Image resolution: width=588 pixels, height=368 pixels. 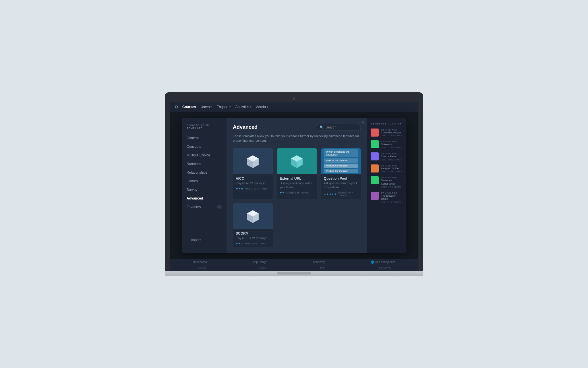 I want to click on activity-info-1: 12 MINS AGO Circle the Answer USED 21868…, so click(x=392, y=133).